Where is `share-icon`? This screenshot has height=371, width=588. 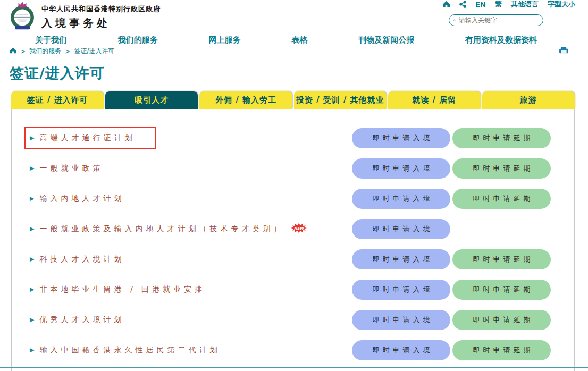
share-icon is located at coordinates (463, 4).